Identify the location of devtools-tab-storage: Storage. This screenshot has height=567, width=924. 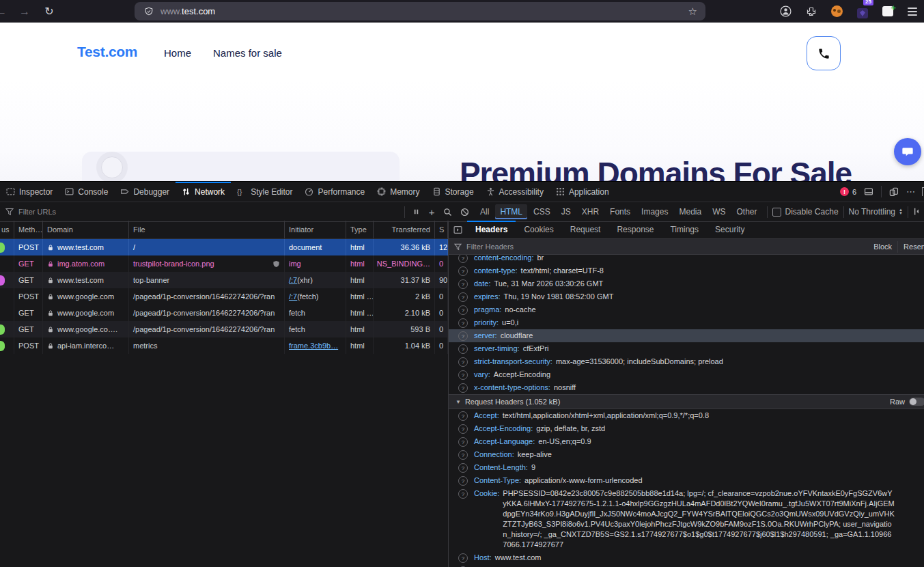
(453, 191).